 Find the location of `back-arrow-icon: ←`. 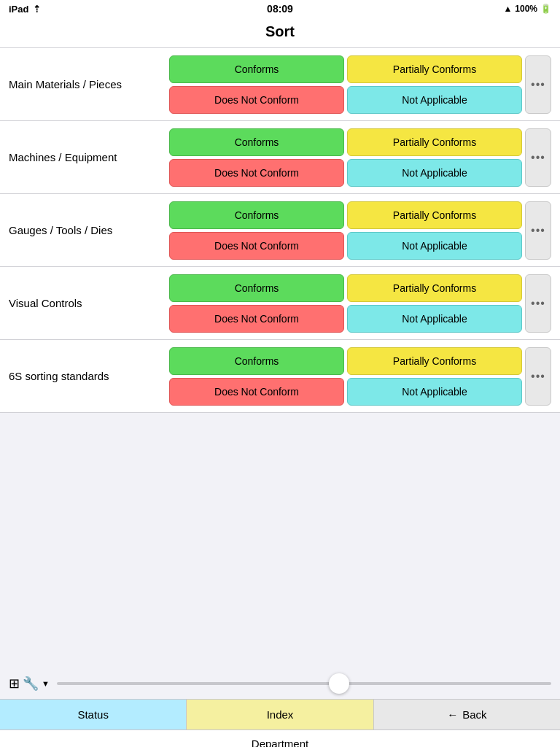

back-arrow-icon: ← is located at coordinates (452, 715).